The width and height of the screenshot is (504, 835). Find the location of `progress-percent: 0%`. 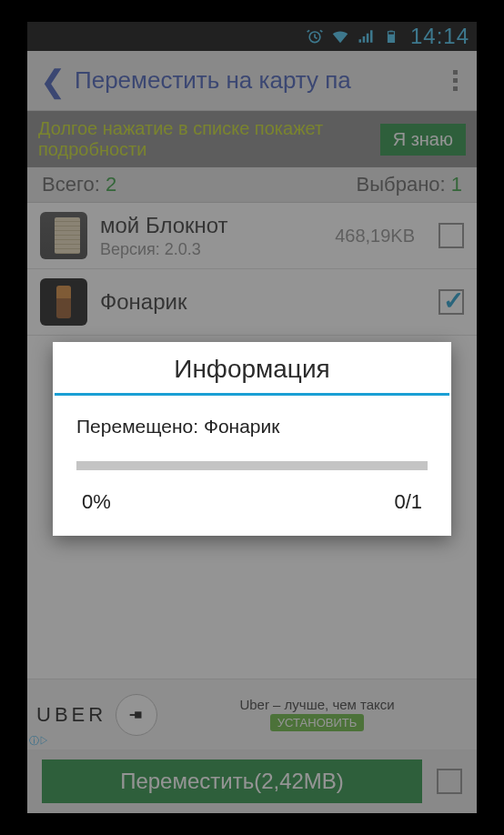

progress-percent: 0% is located at coordinates (96, 502).